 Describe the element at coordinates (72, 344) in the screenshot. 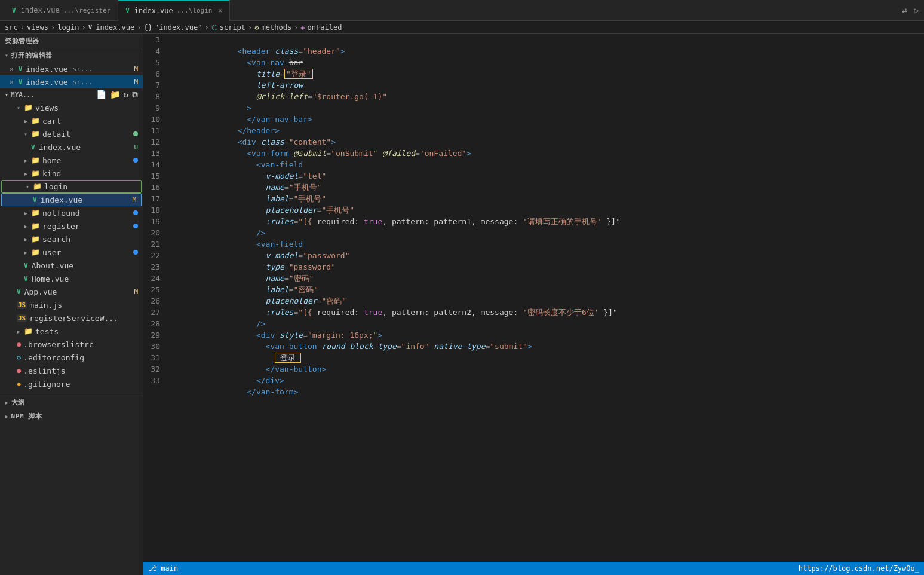

I see `sidebar-item-browserslistrc: ● .browserslistrc` at that location.